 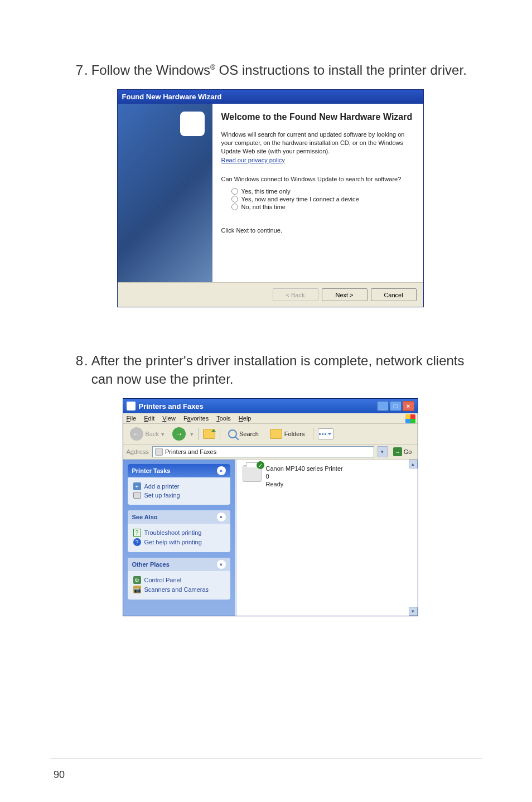 What do you see at coordinates (318, 179) in the screenshot?
I see `wizard-question: Can Windows connect to Windows Update to…` at bounding box center [318, 179].